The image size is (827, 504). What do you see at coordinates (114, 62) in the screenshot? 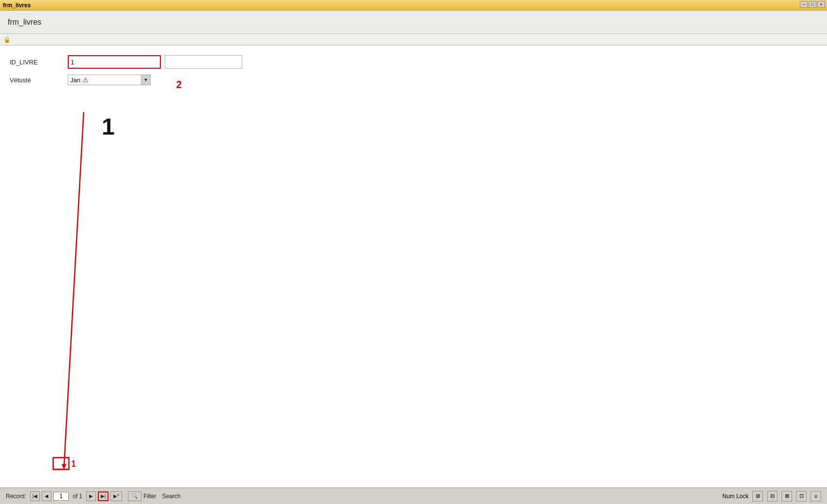
I see `id-livre-input` at bounding box center [114, 62].